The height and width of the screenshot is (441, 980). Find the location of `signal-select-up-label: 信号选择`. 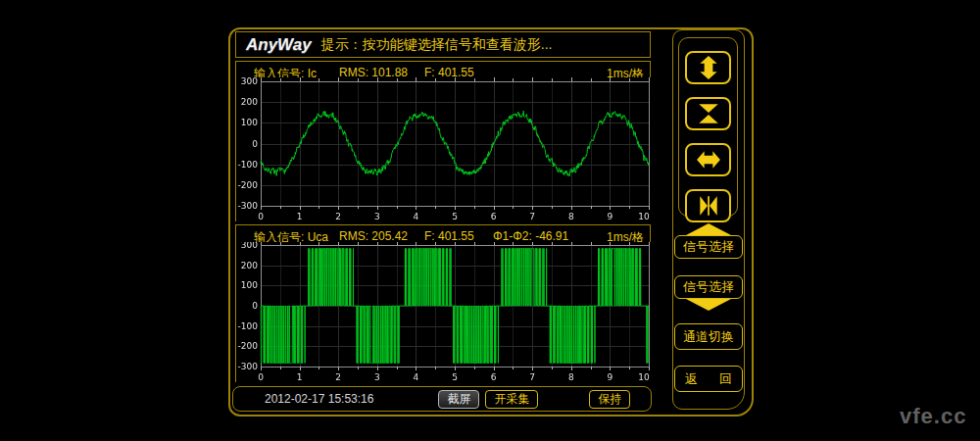

signal-select-up-label: 信号选择 is located at coordinates (709, 247).